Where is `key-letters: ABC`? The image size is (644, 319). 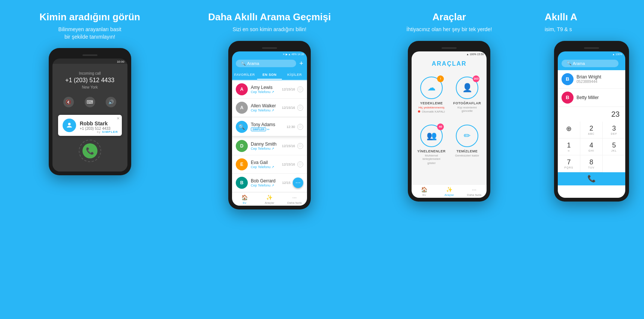 key-letters: ABC is located at coordinates (592, 134).